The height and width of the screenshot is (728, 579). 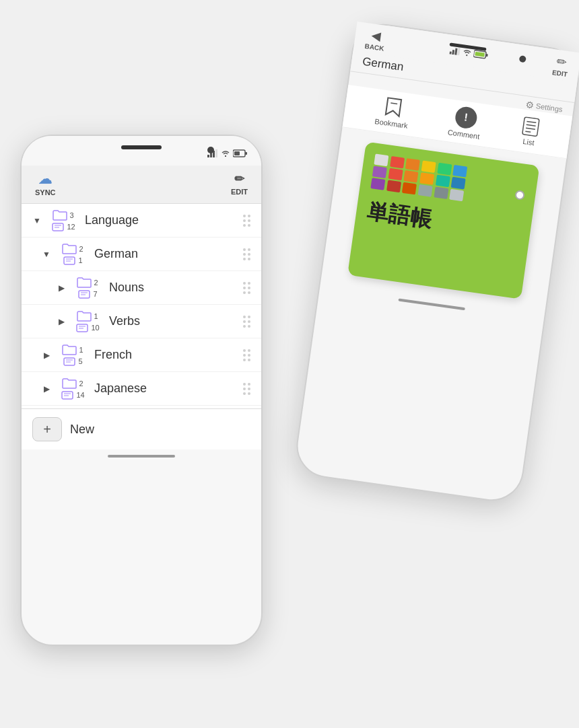 What do you see at coordinates (465, 122) in the screenshot?
I see `toolbar-comment: ! Comment` at bounding box center [465, 122].